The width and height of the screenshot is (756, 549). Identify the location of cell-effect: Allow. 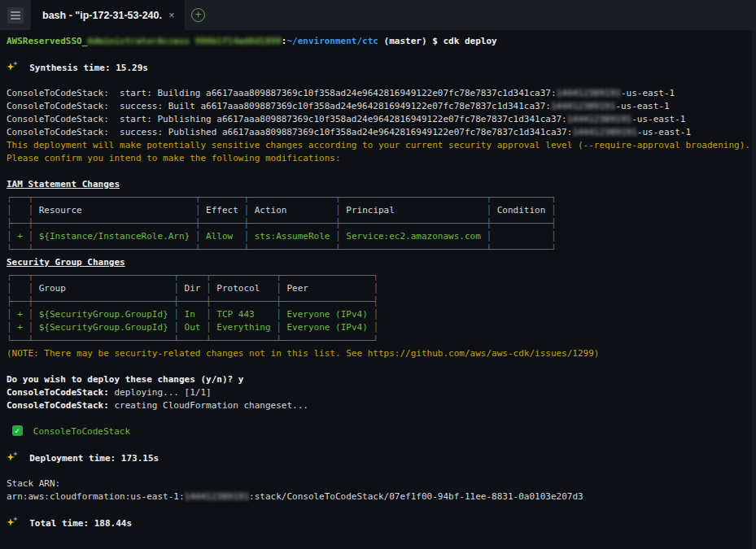
(225, 236).